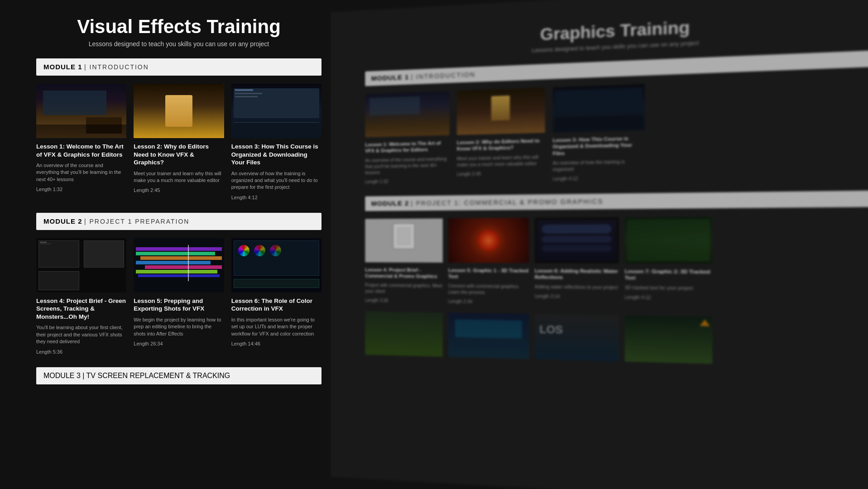 This screenshot has width=868, height=489. Describe the element at coordinates (669, 298) in the screenshot. I see `right-lesson-7-length: Length 4:12` at that location.